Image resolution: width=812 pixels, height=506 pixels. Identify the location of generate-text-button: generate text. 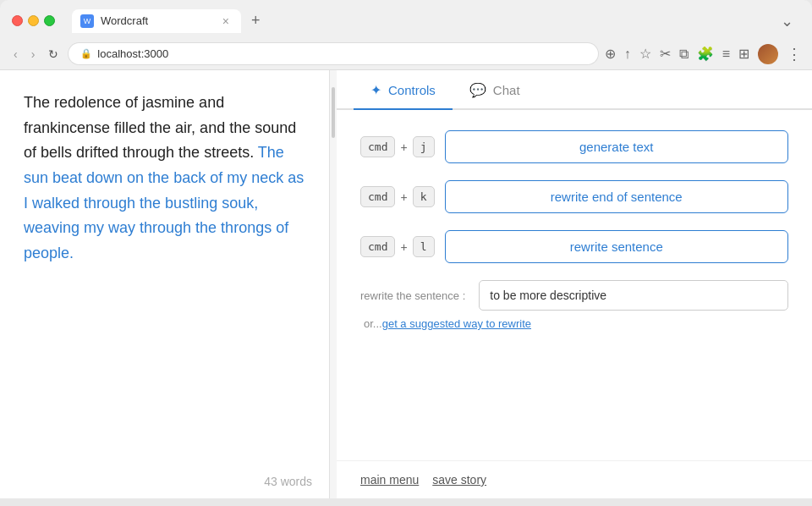
(617, 147).